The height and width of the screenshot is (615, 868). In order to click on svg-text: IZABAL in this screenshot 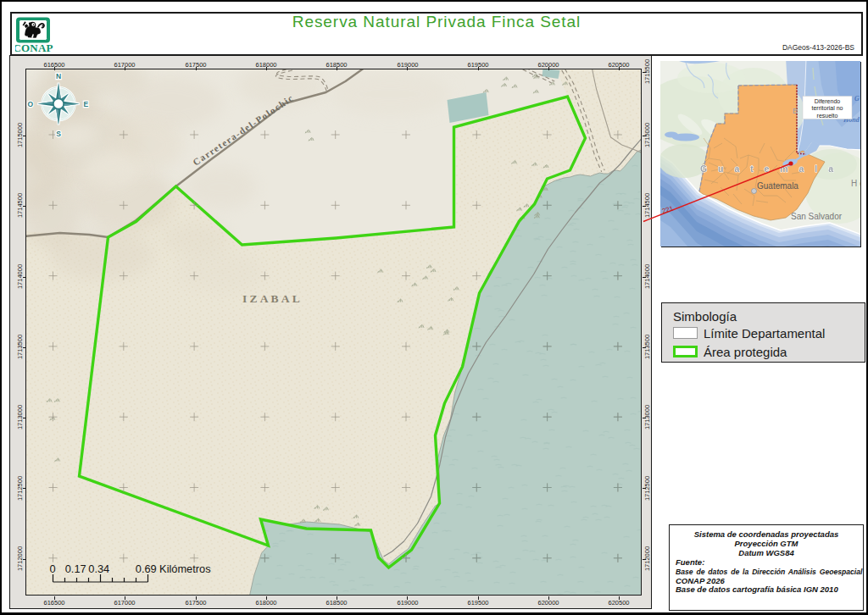, I will do `click(273, 298)`.